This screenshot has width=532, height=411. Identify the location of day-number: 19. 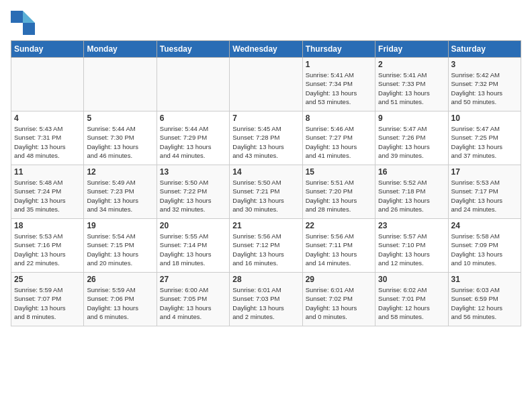
(120, 226).